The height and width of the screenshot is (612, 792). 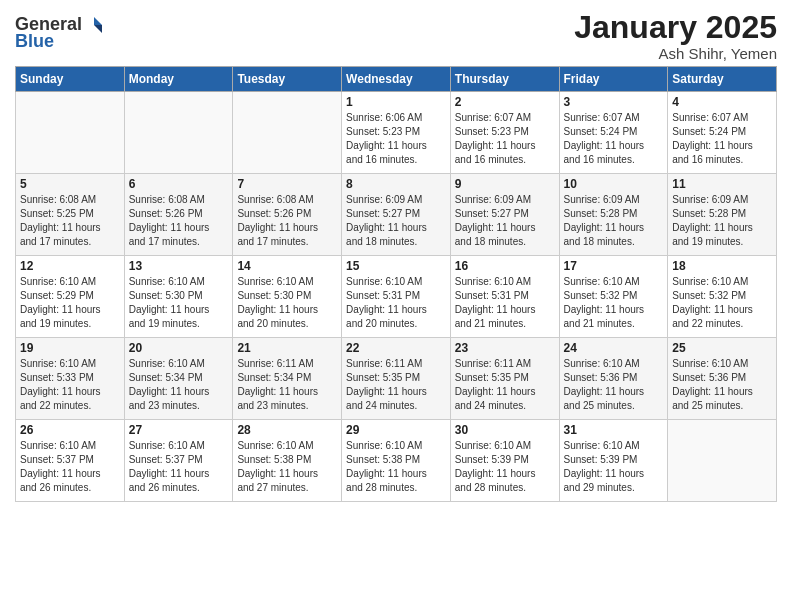 I want to click on day-number: 27, so click(x=179, y=430).